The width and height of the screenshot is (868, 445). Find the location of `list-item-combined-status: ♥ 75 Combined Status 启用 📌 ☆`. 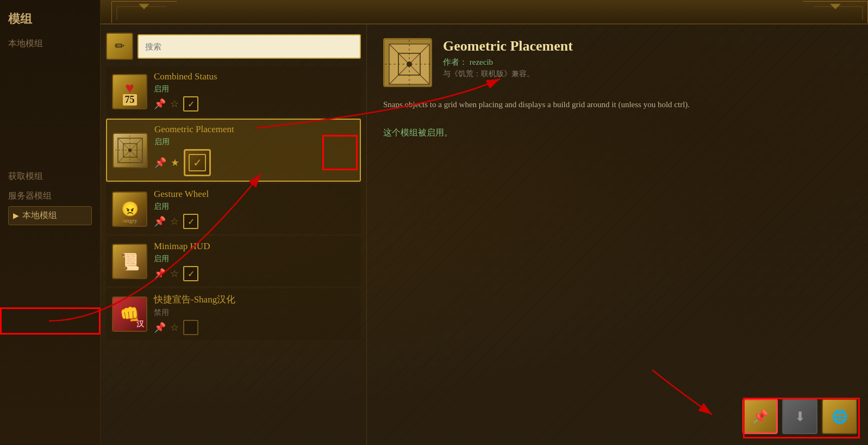

list-item-combined-status: ♥ 75 Combined Status 启用 📌 ☆ is located at coordinates (234, 91).